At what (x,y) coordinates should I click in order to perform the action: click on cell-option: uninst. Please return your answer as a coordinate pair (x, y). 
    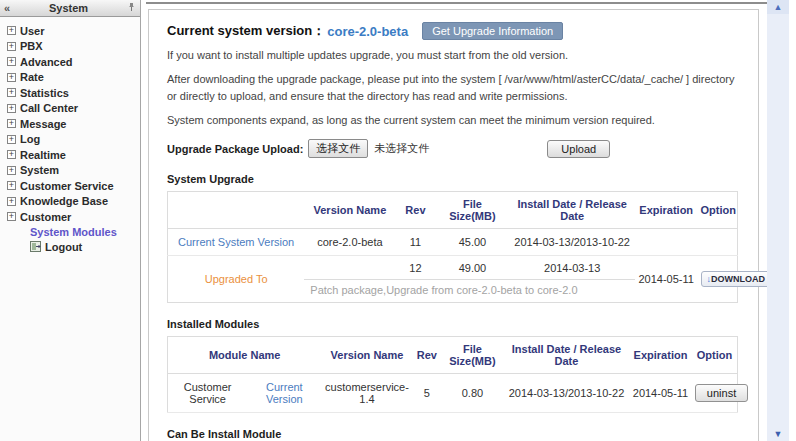
    Looking at the image, I should click on (715, 394).